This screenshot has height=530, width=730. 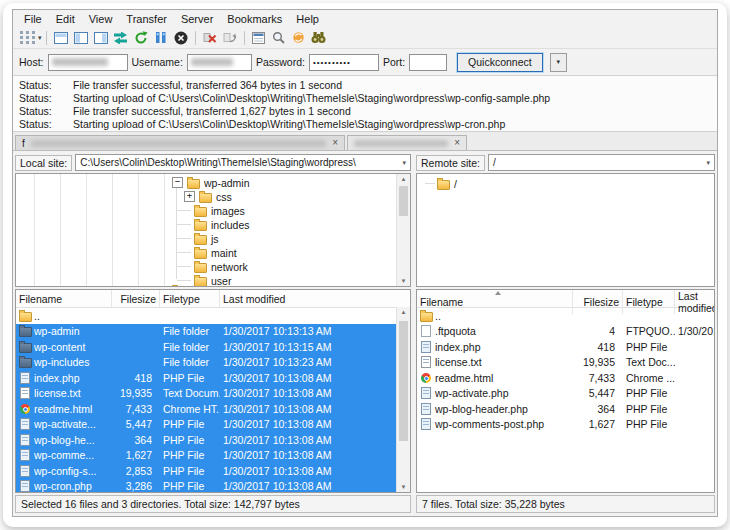 What do you see at coordinates (32, 62) in the screenshot?
I see `host-label: Host:` at bounding box center [32, 62].